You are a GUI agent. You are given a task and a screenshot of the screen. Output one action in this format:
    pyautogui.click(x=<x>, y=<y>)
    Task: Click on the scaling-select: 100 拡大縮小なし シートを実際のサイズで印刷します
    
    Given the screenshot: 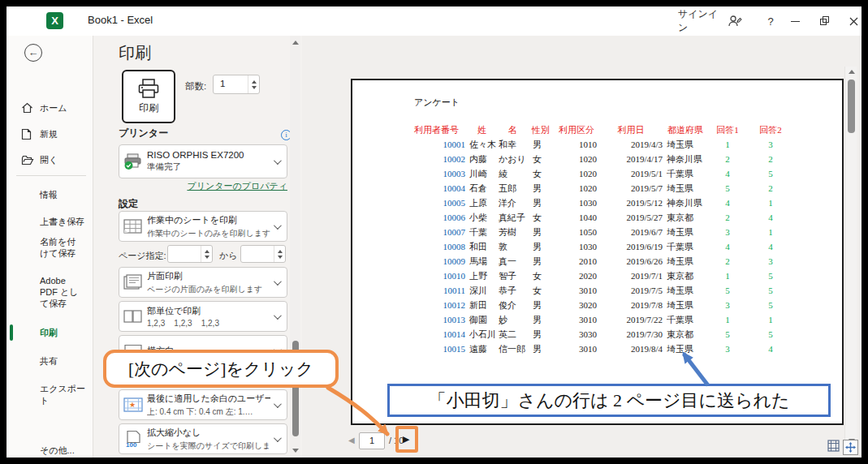 What is the action you would take?
    pyautogui.click(x=203, y=439)
    